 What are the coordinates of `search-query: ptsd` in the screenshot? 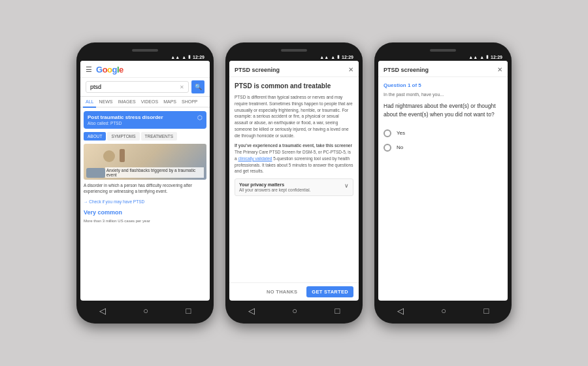 It's located at (95, 87).